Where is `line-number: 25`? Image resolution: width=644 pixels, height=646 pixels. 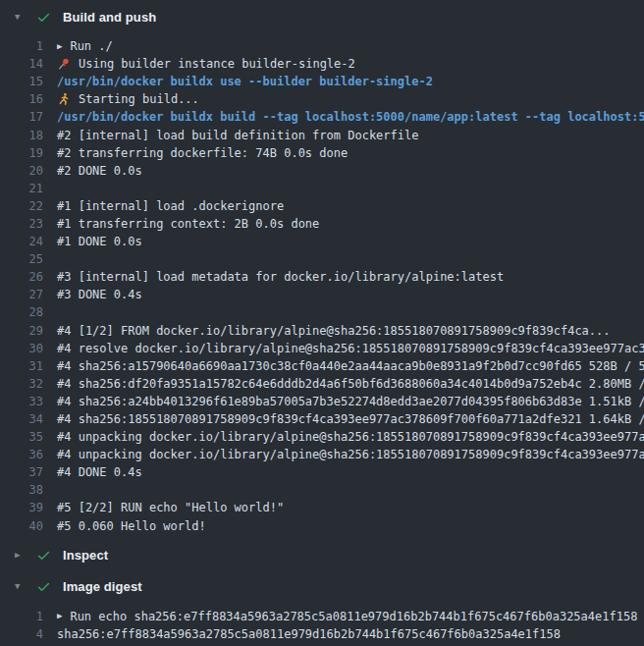 line-number: 25 is located at coordinates (22, 259).